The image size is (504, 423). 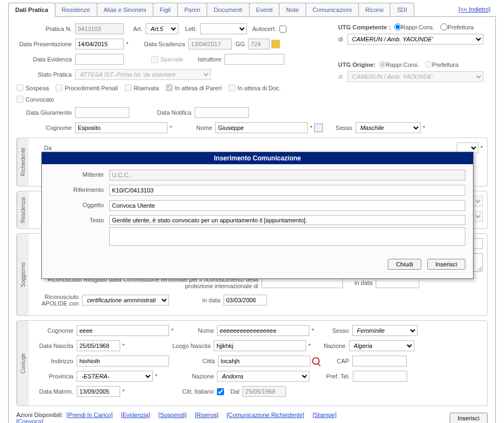 I want to click on con-sesso-label: Sesso, so click(x=333, y=331).